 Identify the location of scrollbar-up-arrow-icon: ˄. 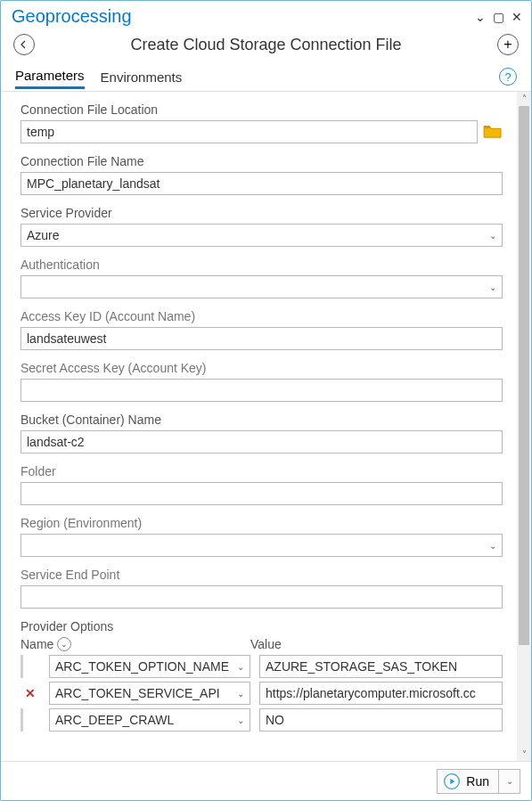
(524, 98).